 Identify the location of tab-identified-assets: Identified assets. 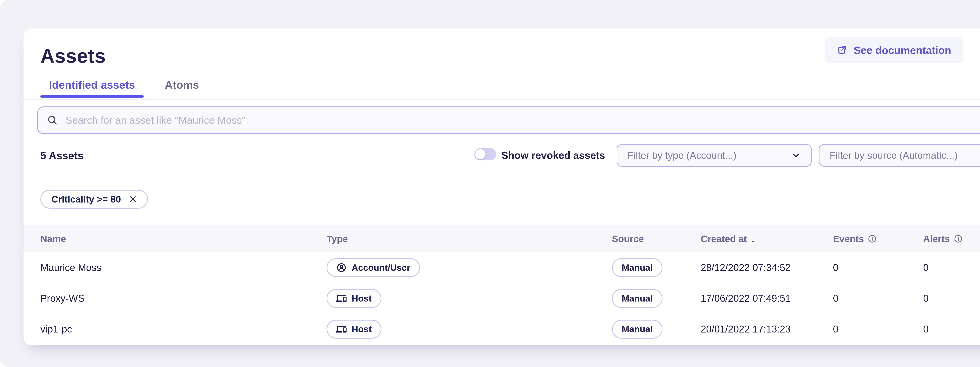
(92, 88).